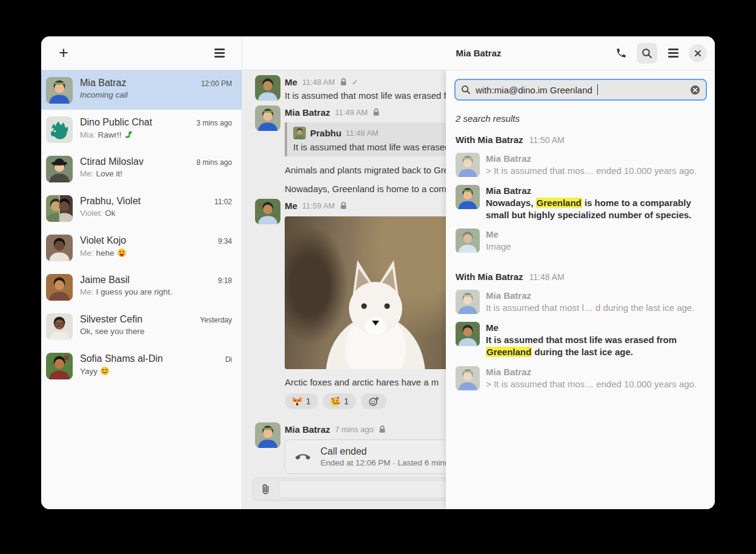 The width and height of the screenshot is (756, 554). Describe the element at coordinates (216, 319) in the screenshot. I see `conversation-time: Yesterday` at that location.